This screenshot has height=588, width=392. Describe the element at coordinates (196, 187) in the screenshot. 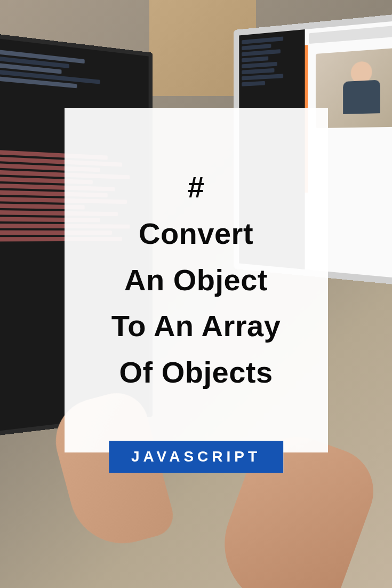

I see `title-line-1: #` at that location.